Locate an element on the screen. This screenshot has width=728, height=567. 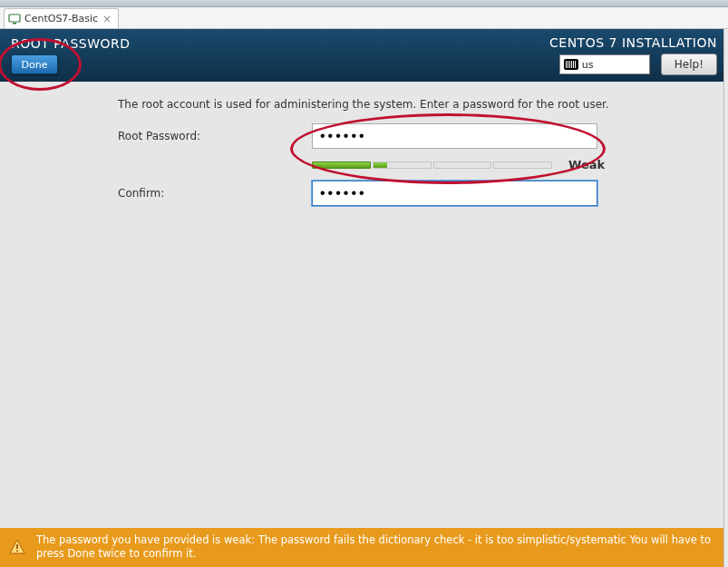
warning-bar: The password you have provided is weak: … is located at coordinates (362, 548).